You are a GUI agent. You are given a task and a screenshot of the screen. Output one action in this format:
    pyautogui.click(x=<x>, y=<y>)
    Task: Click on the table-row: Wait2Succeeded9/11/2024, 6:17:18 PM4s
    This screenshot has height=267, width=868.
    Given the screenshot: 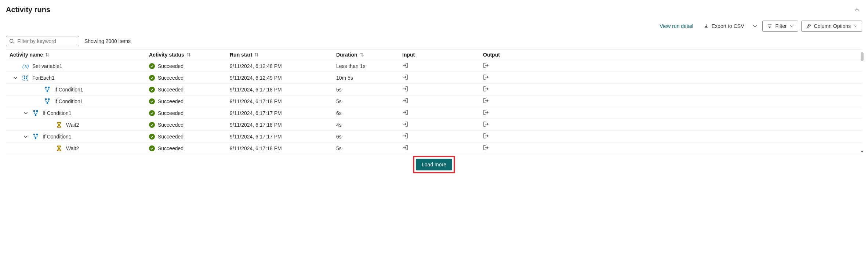 What is the action you would take?
    pyautogui.click(x=434, y=125)
    